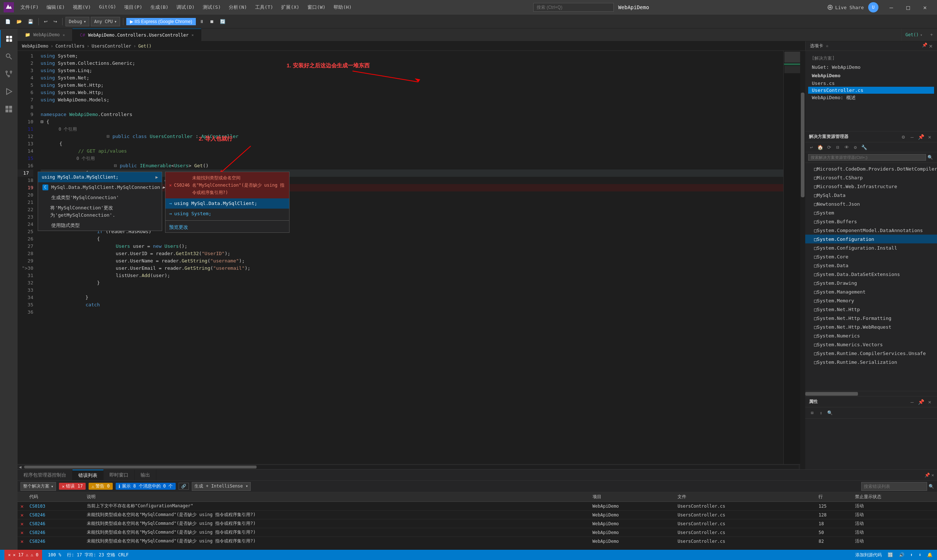  I want to click on se-sync-icon: ⟳, so click(829, 147).